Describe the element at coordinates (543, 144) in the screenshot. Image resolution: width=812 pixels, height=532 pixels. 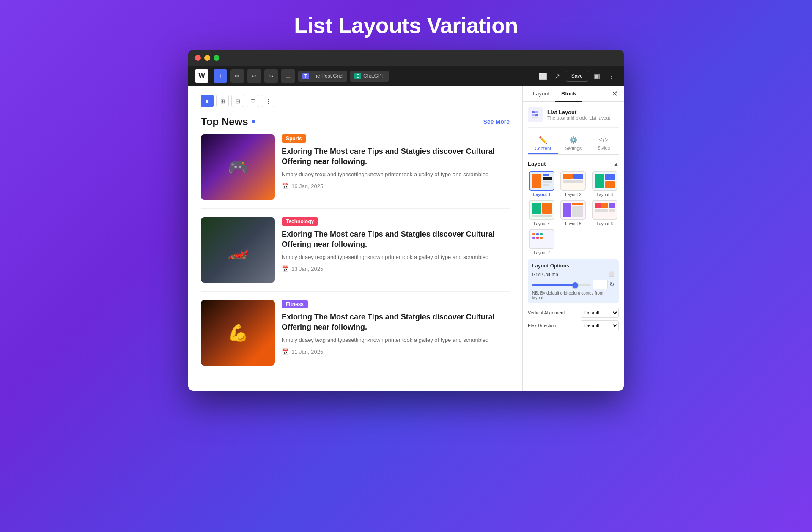
I see `tab-content: ✏️ Content` at that location.